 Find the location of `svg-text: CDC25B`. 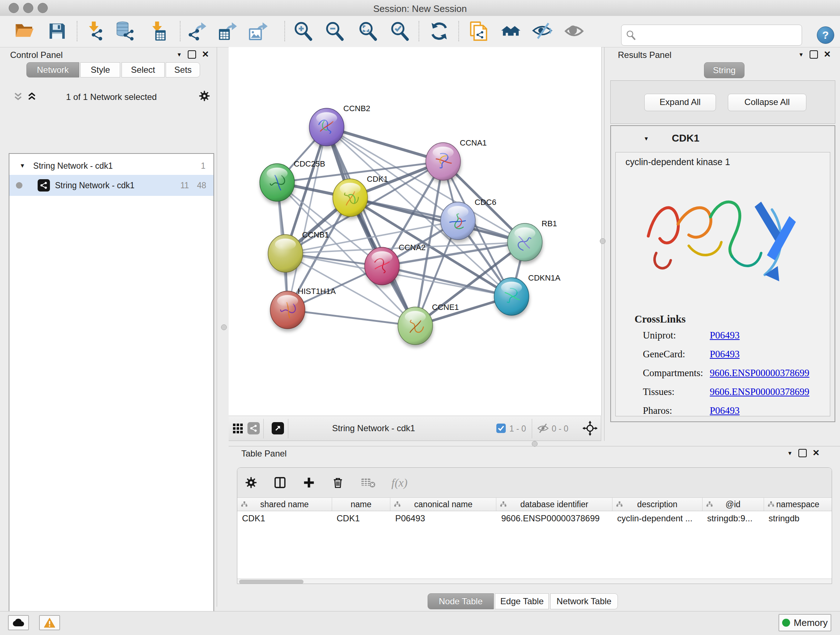

svg-text: CDC25B is located at coordinates (309, 164).